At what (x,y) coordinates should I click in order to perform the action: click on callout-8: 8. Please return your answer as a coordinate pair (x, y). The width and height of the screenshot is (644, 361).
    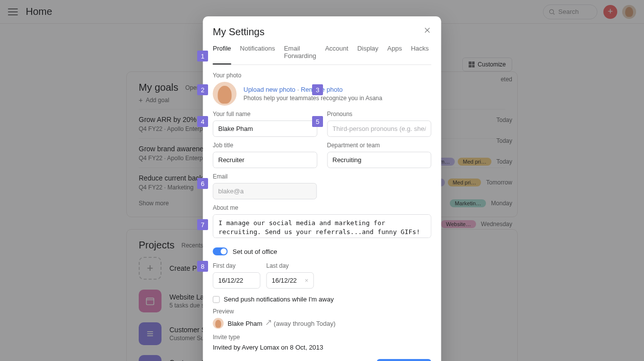
    Looking at the image, I should click on (203, 266).